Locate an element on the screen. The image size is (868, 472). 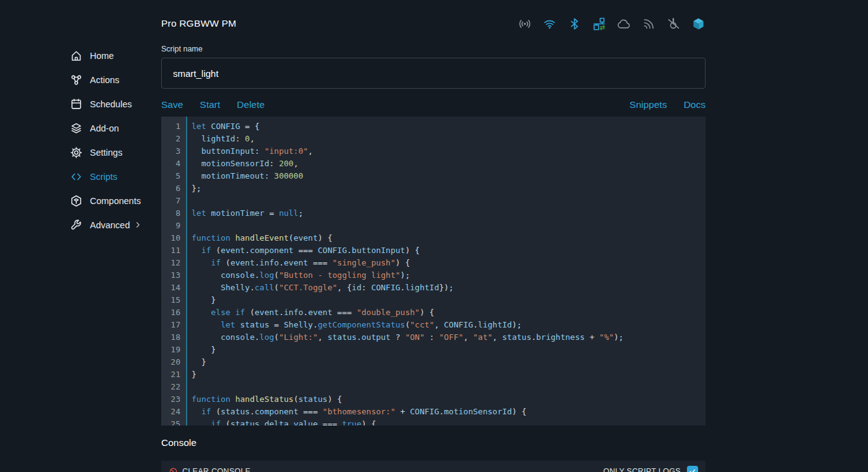
sidebar-item-scripts: Scripts is located at coordinates (74, 176).